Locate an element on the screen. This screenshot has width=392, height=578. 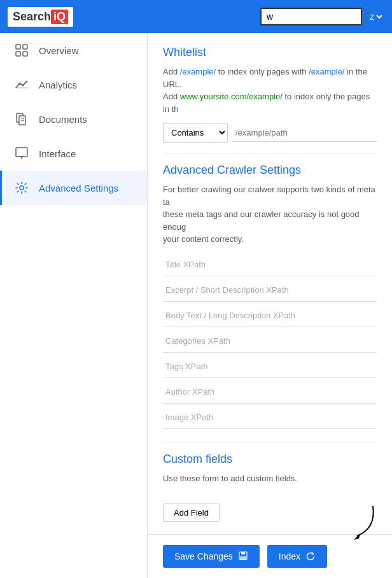
sidebar-item-overview-label: Overview is located at coordinates (59, 51).